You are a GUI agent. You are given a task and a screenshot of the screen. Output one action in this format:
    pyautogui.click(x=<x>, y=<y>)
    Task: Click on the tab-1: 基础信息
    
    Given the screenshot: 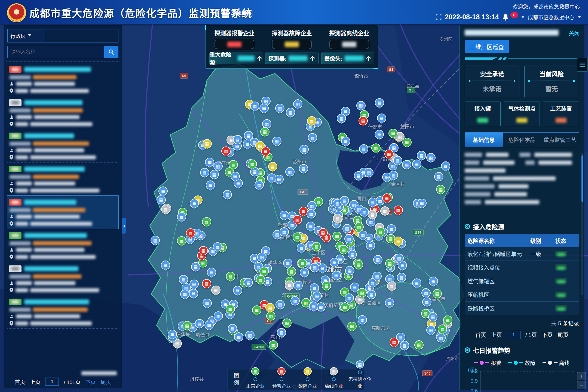 What is the action you would take?
    pyautogui.click(x=484, y=140)
    